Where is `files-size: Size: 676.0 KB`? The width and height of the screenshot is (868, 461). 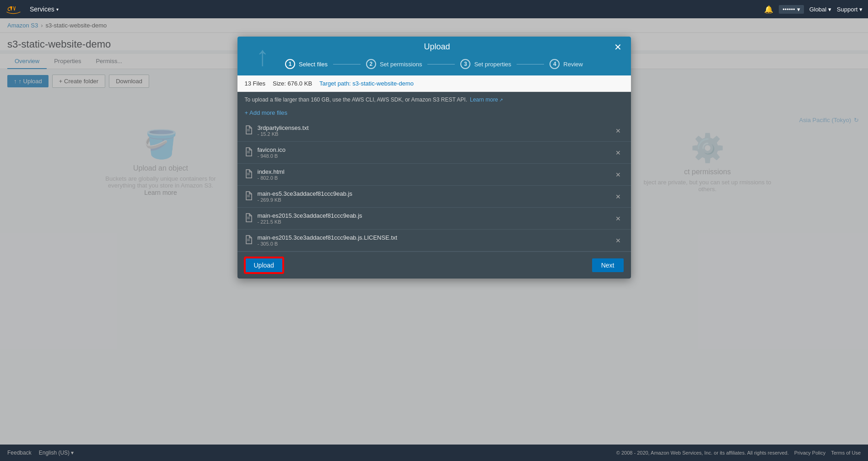 files-size: Size: 676.0 KB is located at coordinates (292, 83).